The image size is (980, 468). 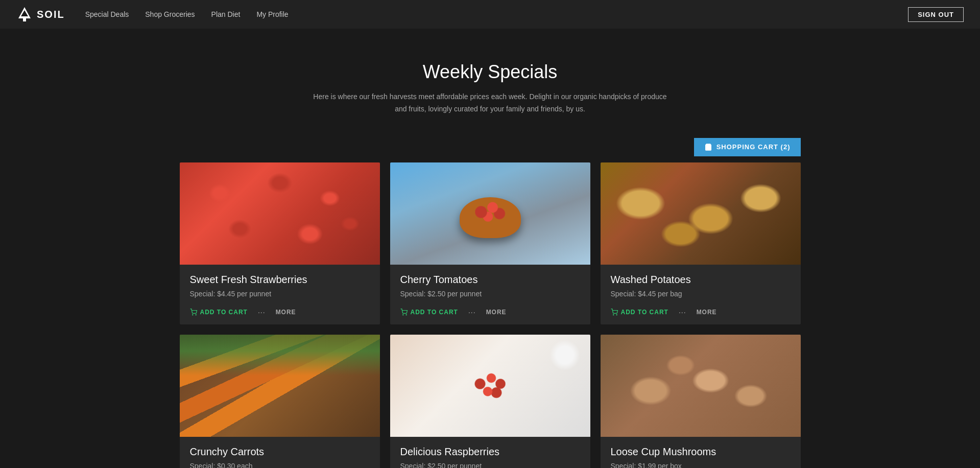 What do you see at coordinates (490, 453) in the screenshot?
I see `product-info-delicious-raspberries: Delicious Raspberries Special: $2.50 per…` at bounding box center [490, 453].